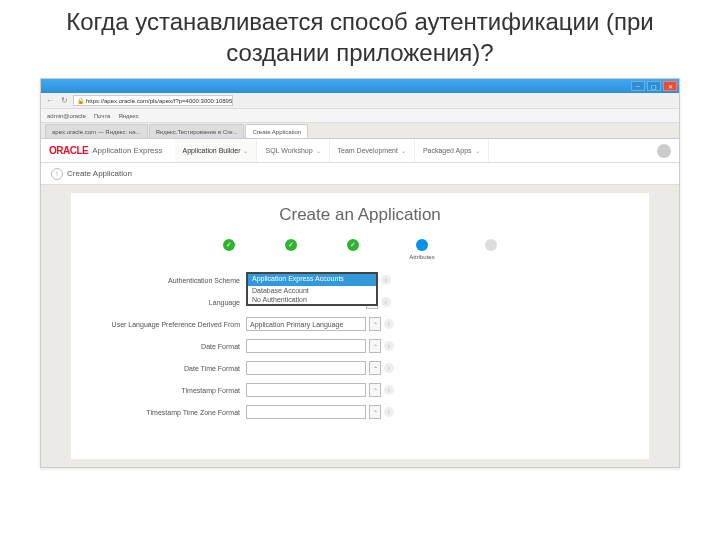 The image size is (720, 540). I want to click on field-label: Timestamp Time Zone Format, so click(168, 413).